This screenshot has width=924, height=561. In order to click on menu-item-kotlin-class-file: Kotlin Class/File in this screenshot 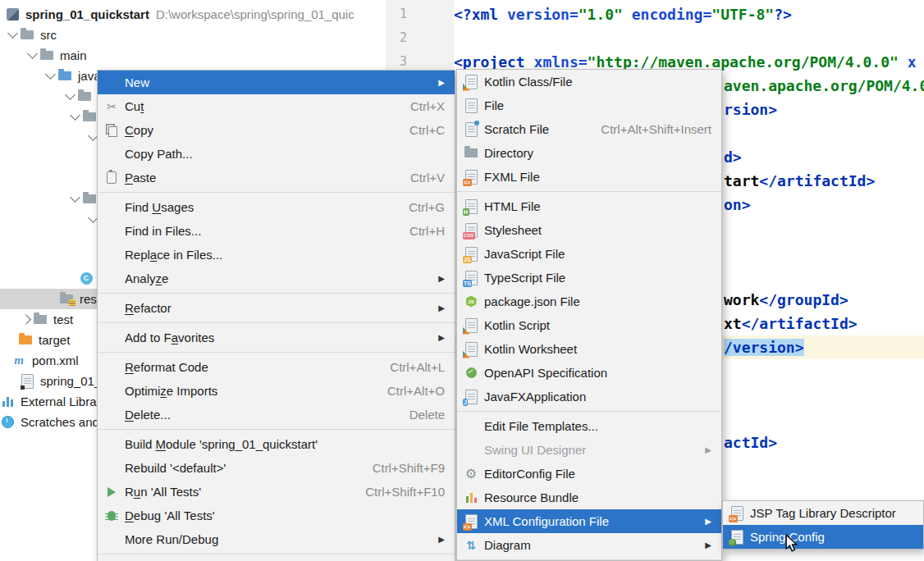, I will do `click(589, 82)`.